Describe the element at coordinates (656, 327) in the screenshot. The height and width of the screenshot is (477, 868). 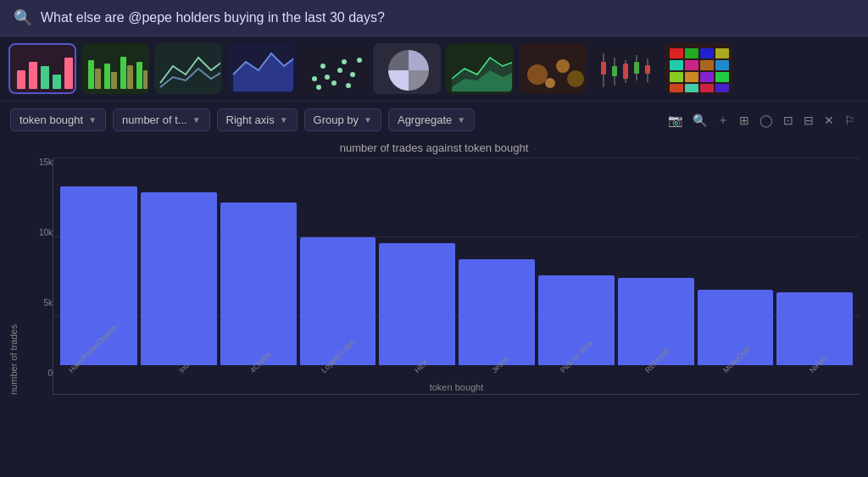
I see `bar-group-7: REFUND` at that location.